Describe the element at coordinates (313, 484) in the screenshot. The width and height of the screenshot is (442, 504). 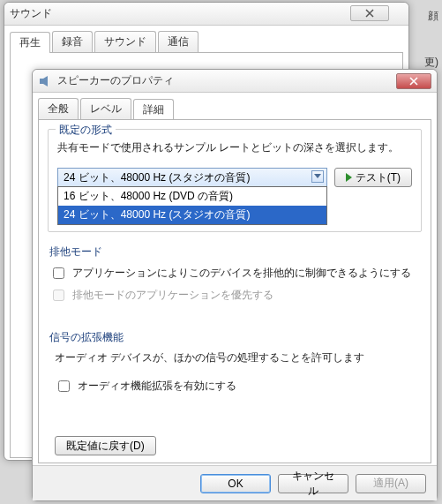
I see `cancel-label: キャンセル` at that location.